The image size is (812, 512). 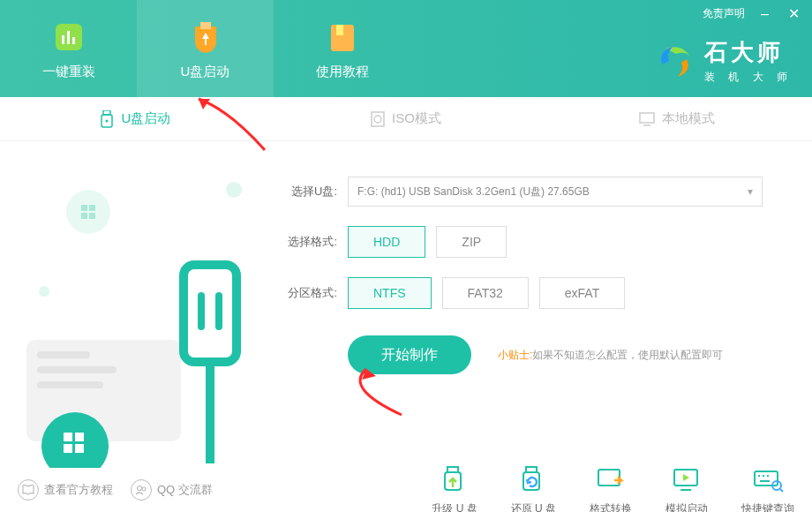 I want to click on monitor-icon, so click(x=647, y=119).